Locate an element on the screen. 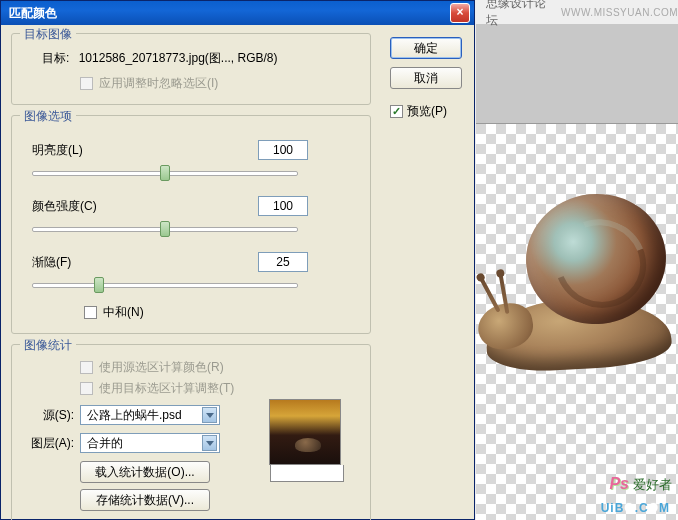 The image size is (678, 520). ignore-selection-label: 应用调整时忽略选区(I) is located at coordinates (158, 84).